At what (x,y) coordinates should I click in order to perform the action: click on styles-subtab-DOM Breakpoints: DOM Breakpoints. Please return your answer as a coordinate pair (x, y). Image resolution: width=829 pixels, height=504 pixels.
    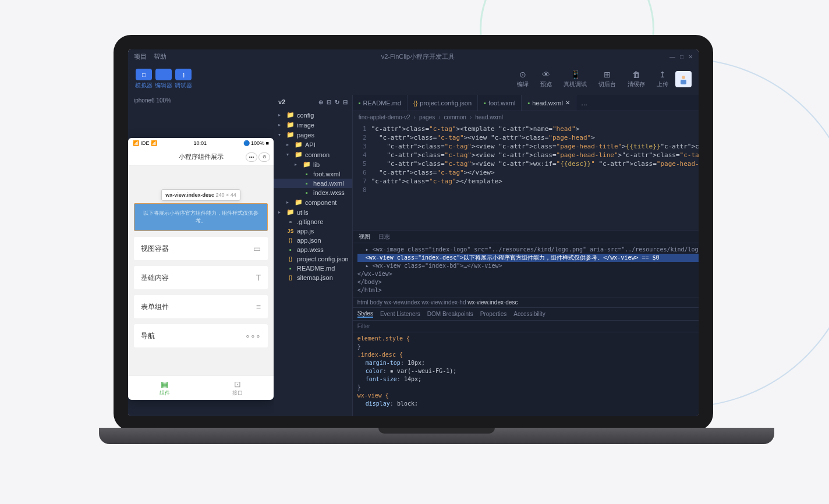
    Looking at the image, I should click on (451, 314).